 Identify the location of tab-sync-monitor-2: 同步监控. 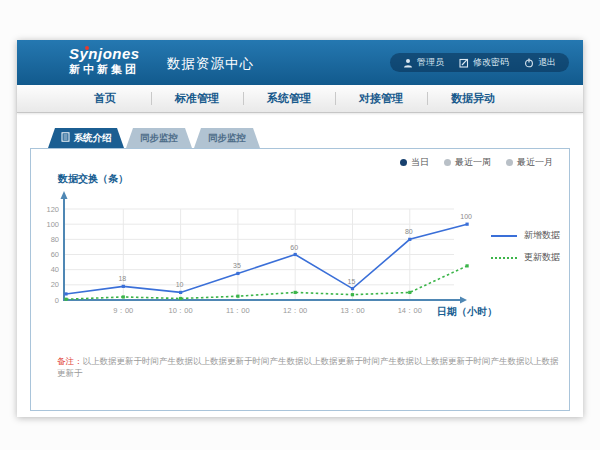
(227, 138).